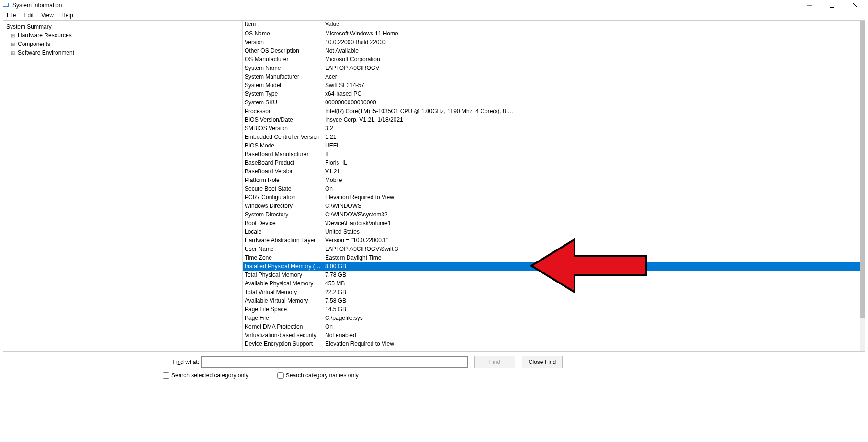 This screenshot has width=868, height=442. I want to click on row-value: 10.0.22000 Build 22000, so click(418, 42).